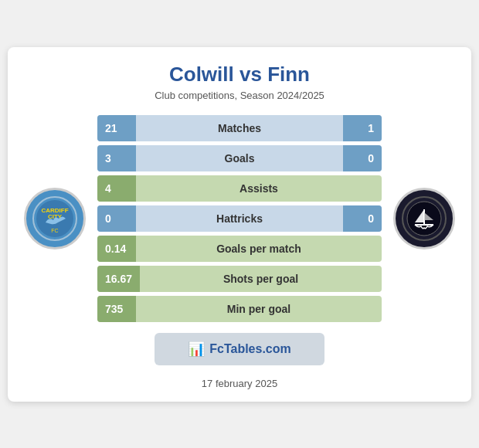 The width and height of the screenshot is (479, 448). Describe the element at coordinates (240, 279) in the screenshot. I see `stat-row-shots-per-goal: 16.67 Shots per goal` at that location.